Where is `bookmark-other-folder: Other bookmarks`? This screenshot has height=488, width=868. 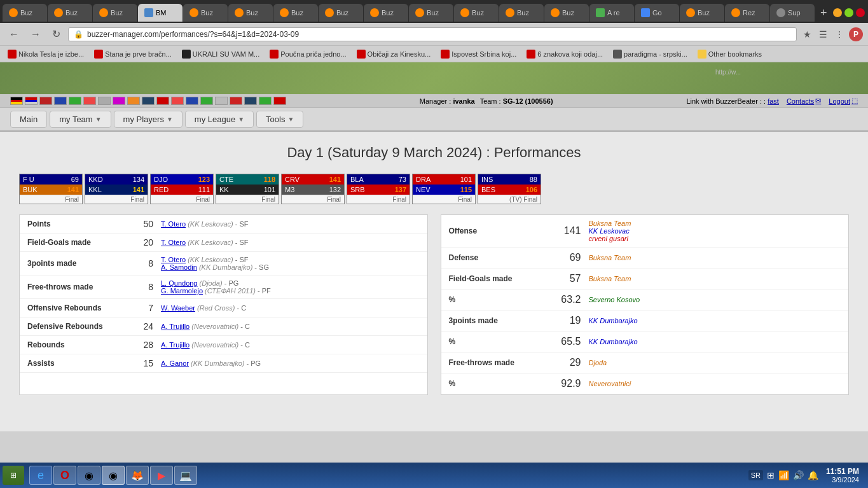
bookmark-other-folder: Other bookmarks is located at coordinates (730, 54).